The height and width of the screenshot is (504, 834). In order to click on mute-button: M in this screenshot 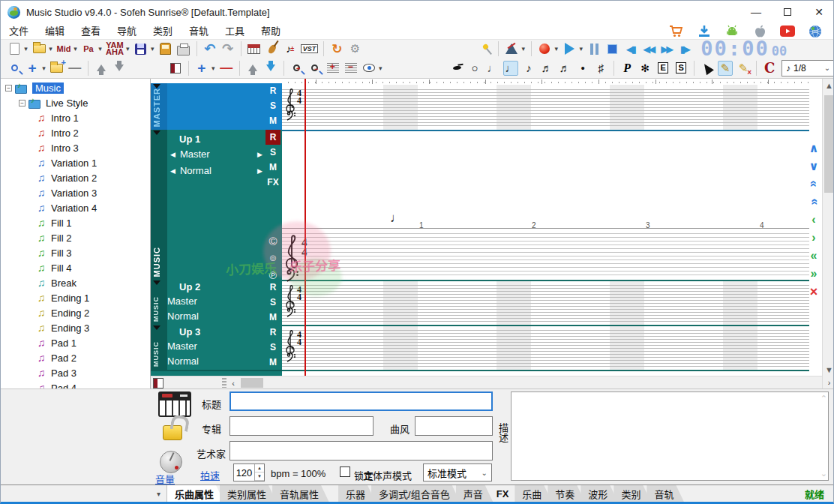, I will do `click(273, 167)`.